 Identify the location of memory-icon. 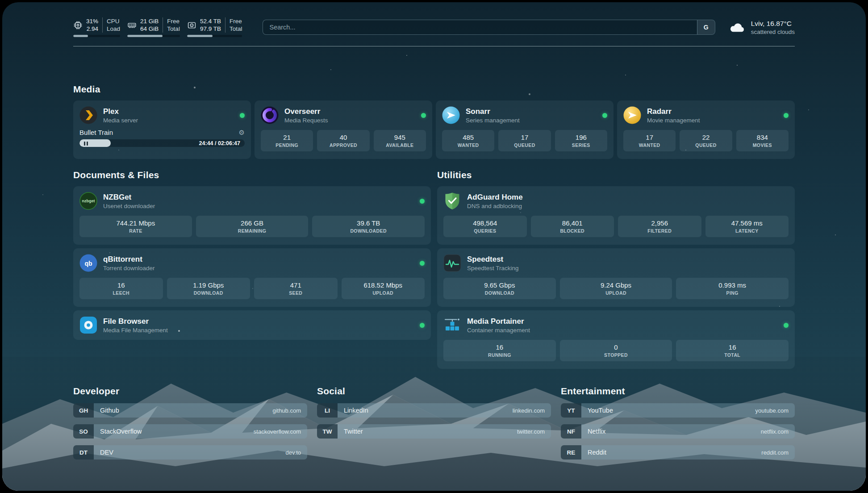
(132, 25).